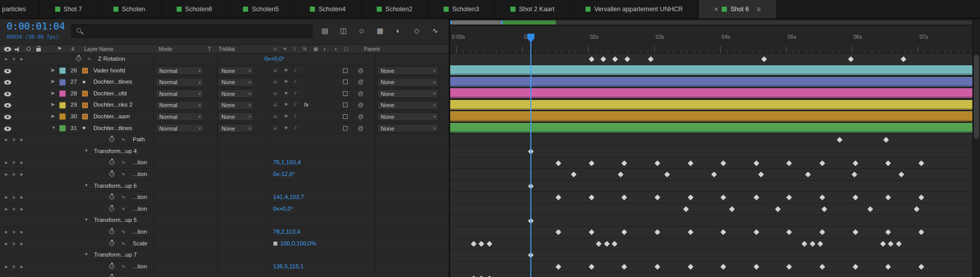 This screenshot has height=277, width=980. Describe the element at coordinates (195, 9) in the screenshot. I see `tab-schoten6: Schoten6` at that location.